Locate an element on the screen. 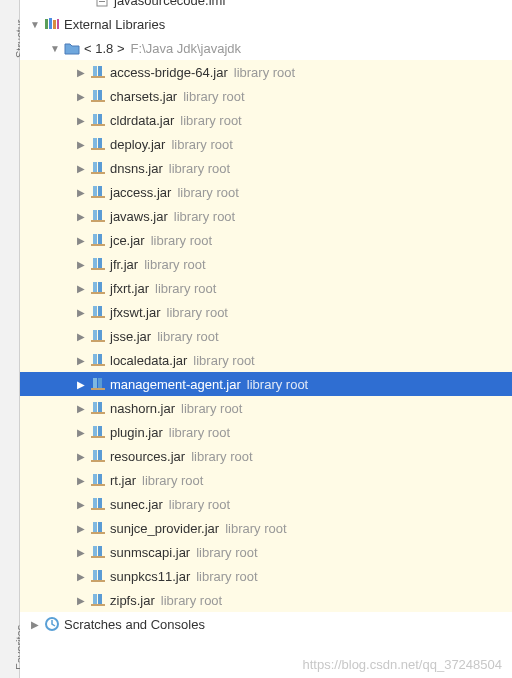 This screenshot has height=678, width=512. jar-label: sunec.jar is located at coordinates (136, 504).